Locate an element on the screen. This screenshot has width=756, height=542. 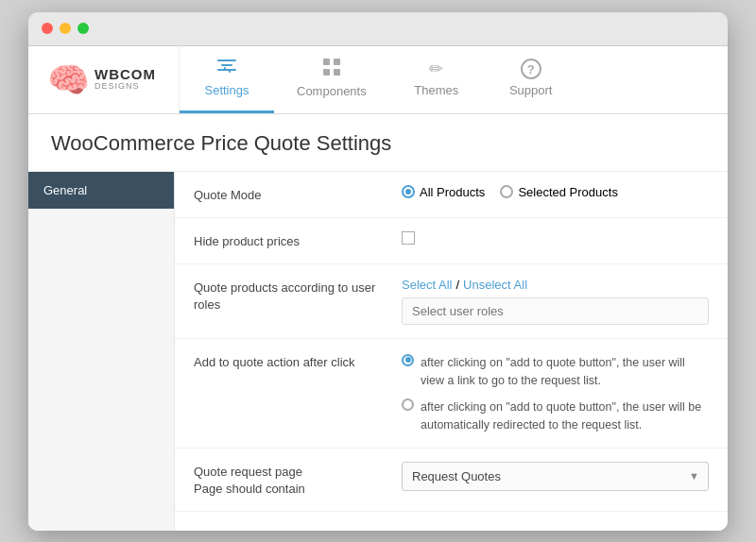
titlebar is located at coordinates (378, 29).